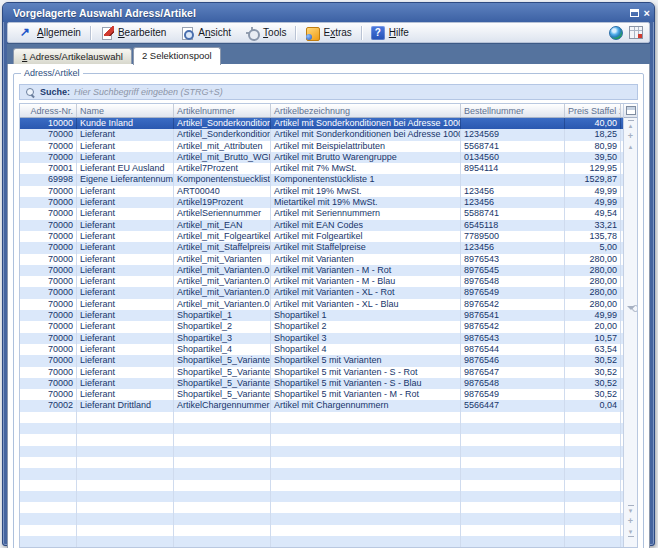  What do you see at coordinates (133, 32) in the screenshot?
I see `menu-bearbeiten: Bearbeiten` at bounding box center [133, 32].